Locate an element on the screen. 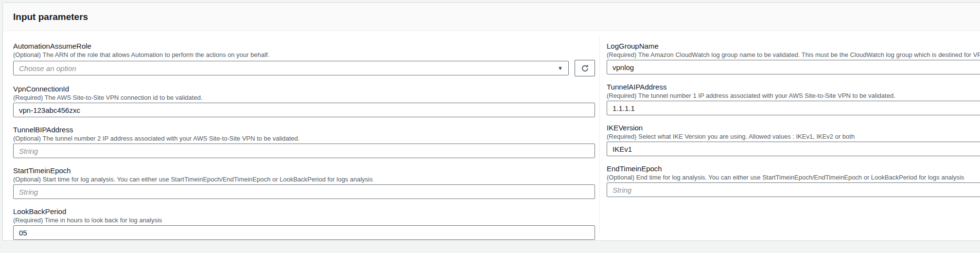 This screenshot has height=253, width=980. field-label: TunnelBIPAddress is located at coordinates (304, 130).